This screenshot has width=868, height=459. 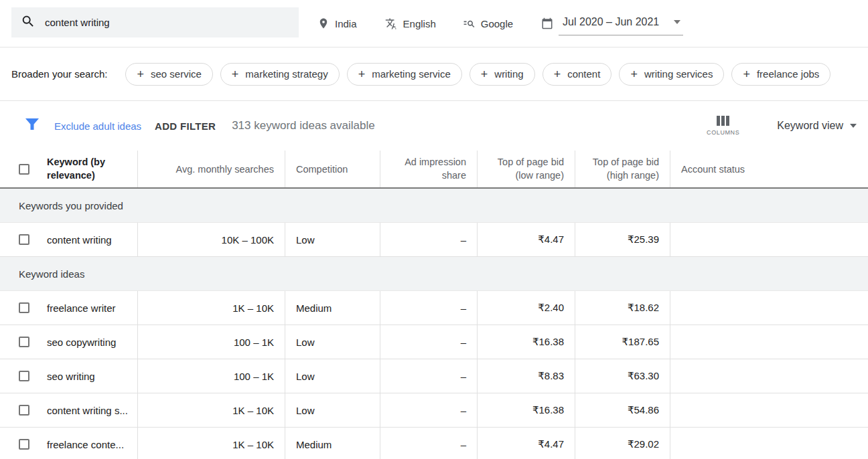 What do you see at coordinates (488, 24) in the screenshot?
I see `network-setting: Google` at bounding box center [488, 24].